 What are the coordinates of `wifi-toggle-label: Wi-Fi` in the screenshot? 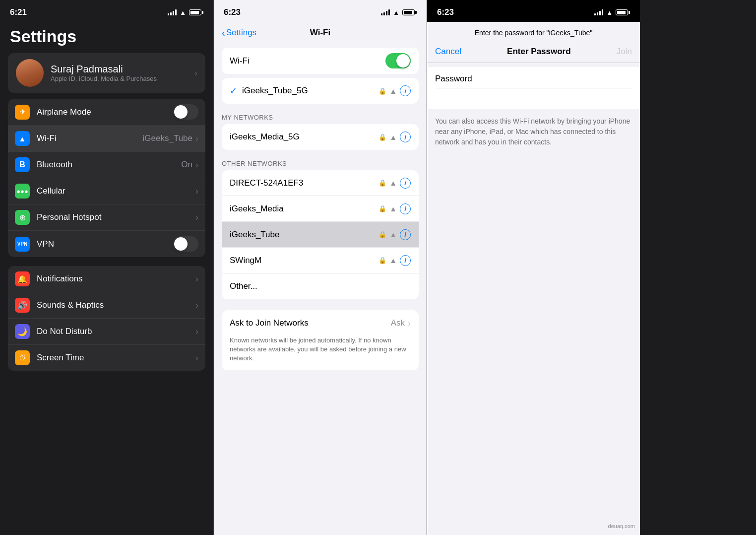 It's located at (308, 61).